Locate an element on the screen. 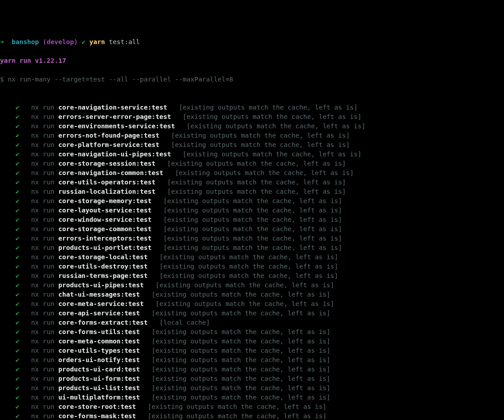 Image resolution: width=504 pixels, height=420 pixels. task-name: core-store-root:test is located at coordinates (97, 407).